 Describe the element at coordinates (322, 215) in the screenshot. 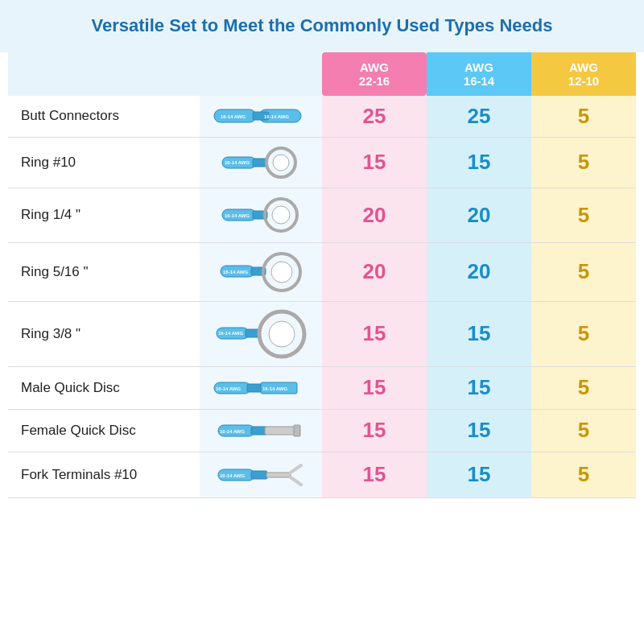

I see `table-row: Ring 1/4 " 16-14 AWG 20 20 5` at that location.